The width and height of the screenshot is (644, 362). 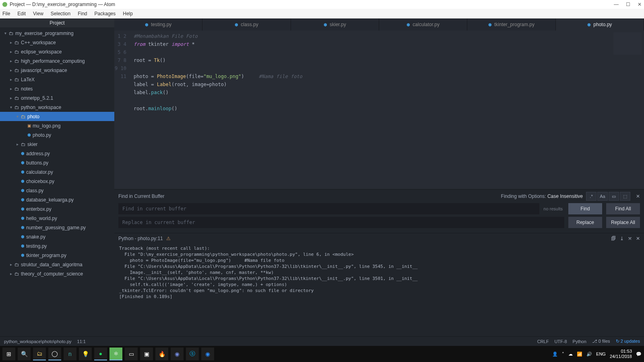 I want to click on menu-view: View, so click(x=38, y=14).